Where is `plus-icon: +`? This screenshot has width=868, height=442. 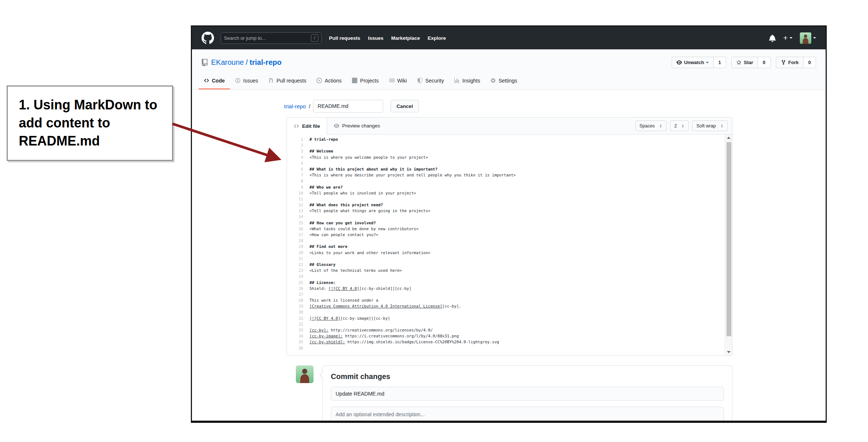
plus-icon: + is located at coordinates (785, 38).